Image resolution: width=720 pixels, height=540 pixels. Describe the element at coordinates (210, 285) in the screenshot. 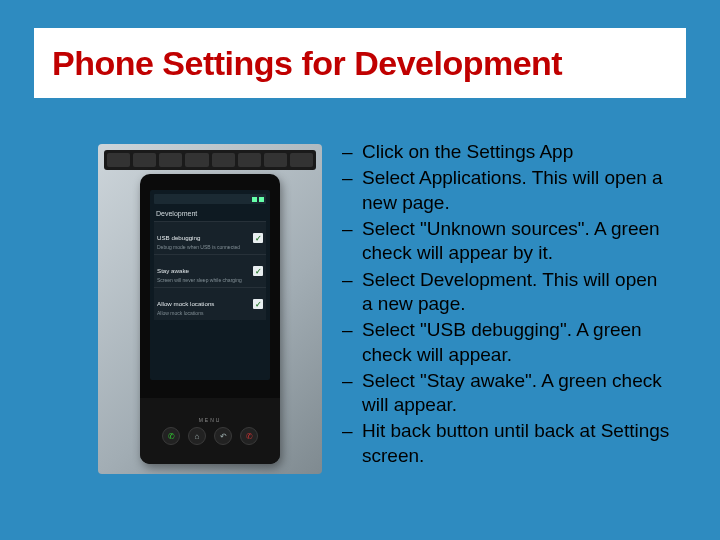

I see `phone-screen: Development USB debugging Debug mode whe…` at that location.